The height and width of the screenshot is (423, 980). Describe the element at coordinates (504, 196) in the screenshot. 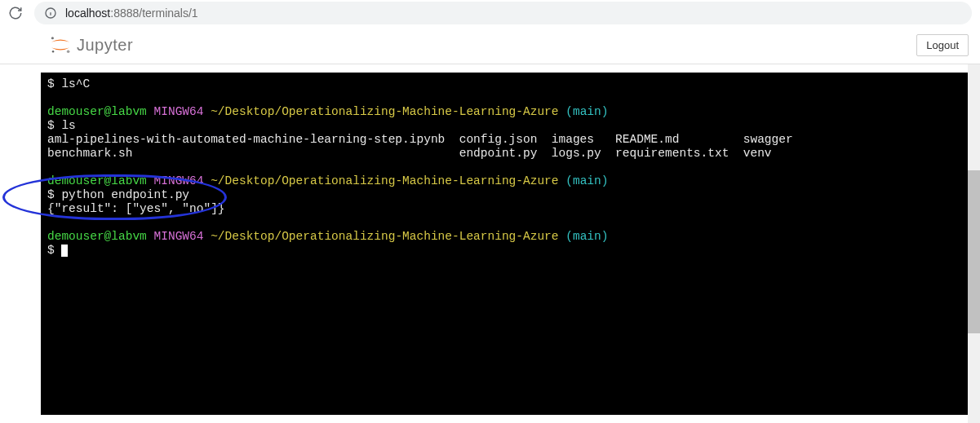

I see `terminal-line: $ python endpoint.py` at that location.